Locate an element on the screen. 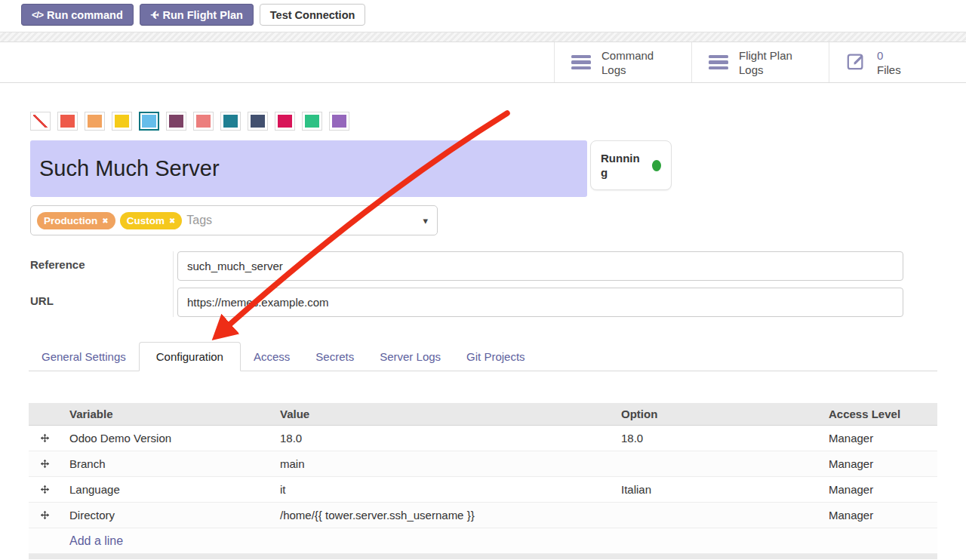 The image size is (966, 560). tag-label: Production is located at coordinates (71, 220).